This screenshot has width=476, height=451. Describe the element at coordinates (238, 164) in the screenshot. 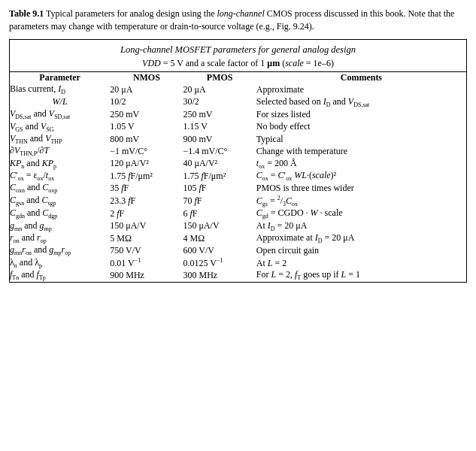

I see `table-row: KPn and KPp 120 μA/V² 40 μA/V² tox = 200…` at that location.